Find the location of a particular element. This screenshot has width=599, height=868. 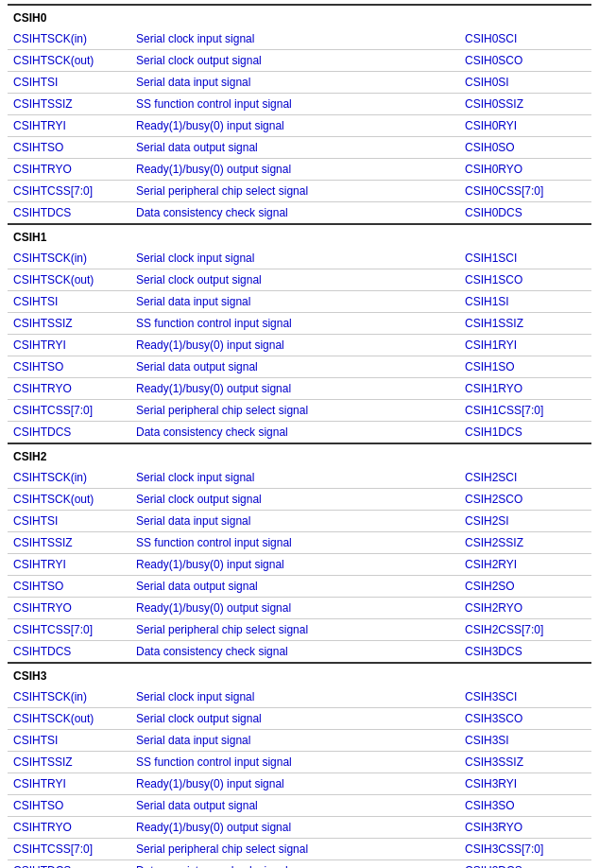

signal-name: CSIH3RYI is located at coordinates (525, 785).